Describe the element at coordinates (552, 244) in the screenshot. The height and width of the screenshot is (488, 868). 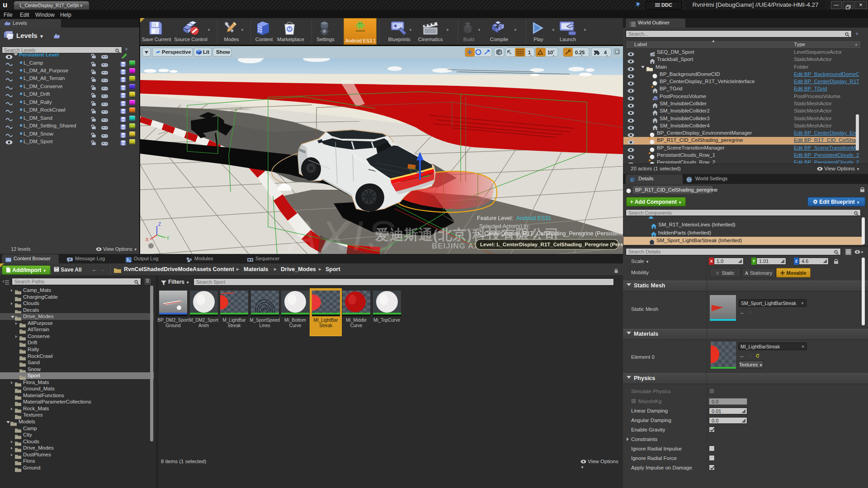
I see `svg-text:Level: L_CenterDisplay_R1T_Ce: Level: L_CenterDisplay_R1T_CelShading_Pe…` at that location.